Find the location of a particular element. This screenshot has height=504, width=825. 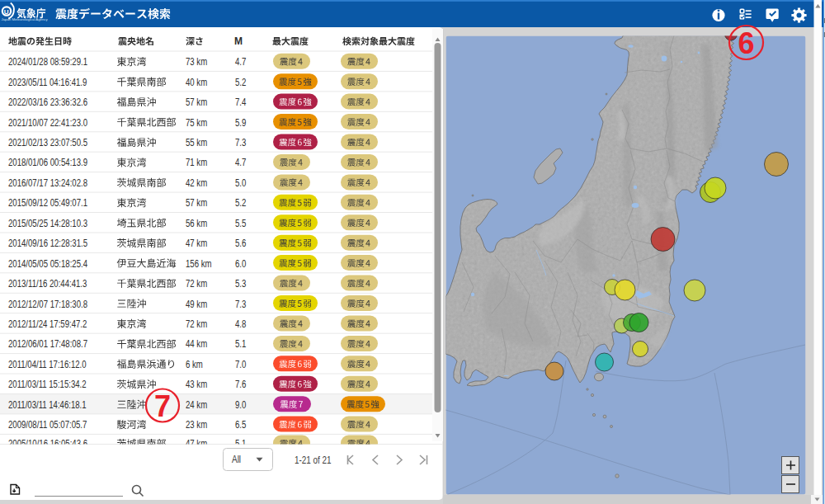

svg-text: U is located at coordinates (7, 12).